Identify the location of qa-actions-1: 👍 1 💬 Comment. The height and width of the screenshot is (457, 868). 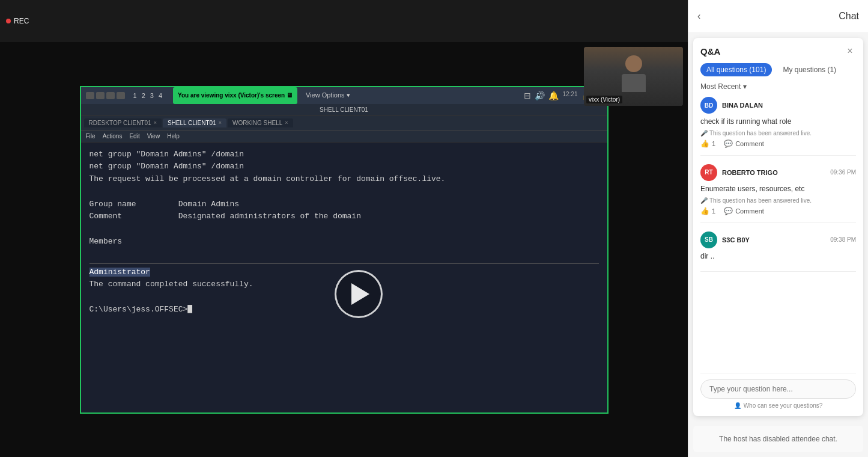
(778, 144).